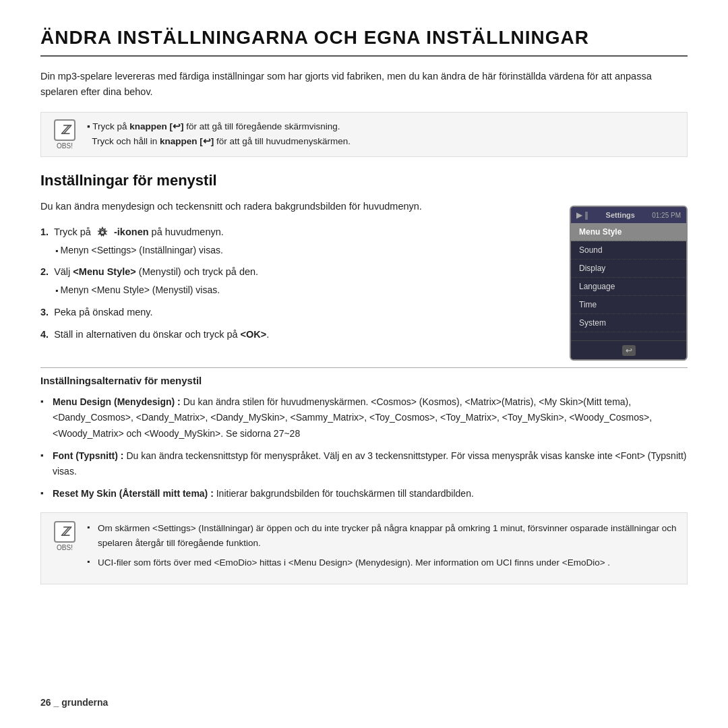 The width and height of the screenshot is (728, 728). What do you see at coordinates (628, 283) in the screenshot?
I see `device-mockup: ▶ ‖ Settings 01:25 PM Menu Style Sound D…` at bounding box center [628, 283].